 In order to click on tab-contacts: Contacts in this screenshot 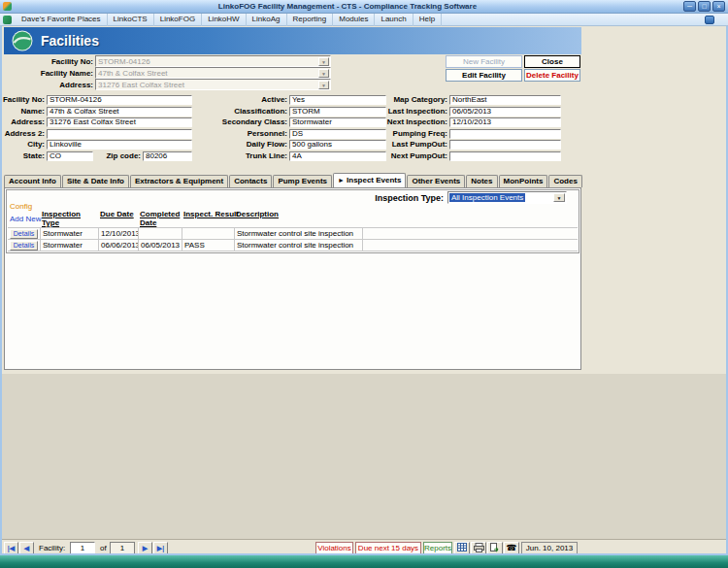, I will do `click(250, 181)`.